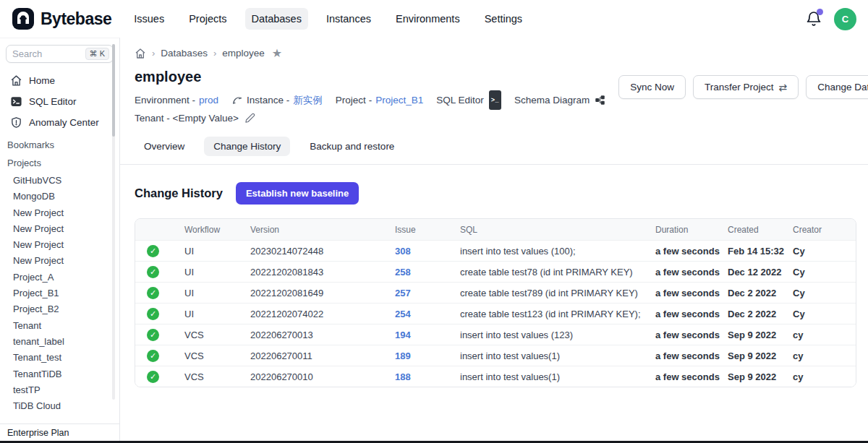 This screenshot has width=868, height=443. What do you see at coordinates (403, 314) in the screenshot?
I see `issue-link: 254` at bounding box center [403, 314].